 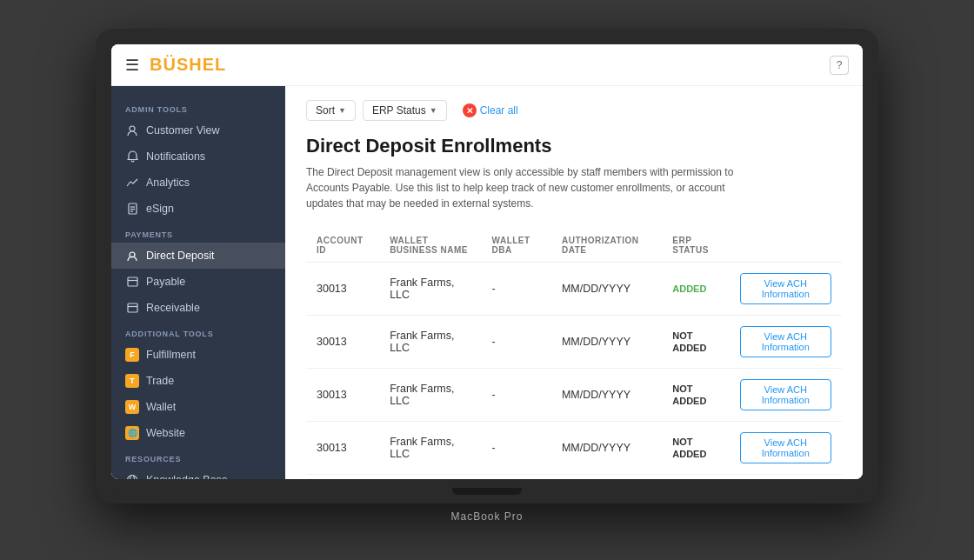 I want to click on payable-label: Payable, so click(x=165, y=282).